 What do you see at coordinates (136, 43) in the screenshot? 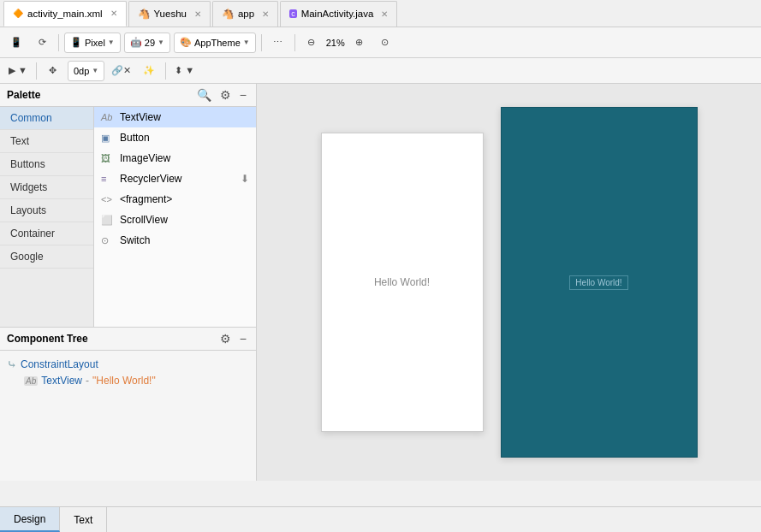
I see `android-icon: 🤖` at bounding box center [136, 43].